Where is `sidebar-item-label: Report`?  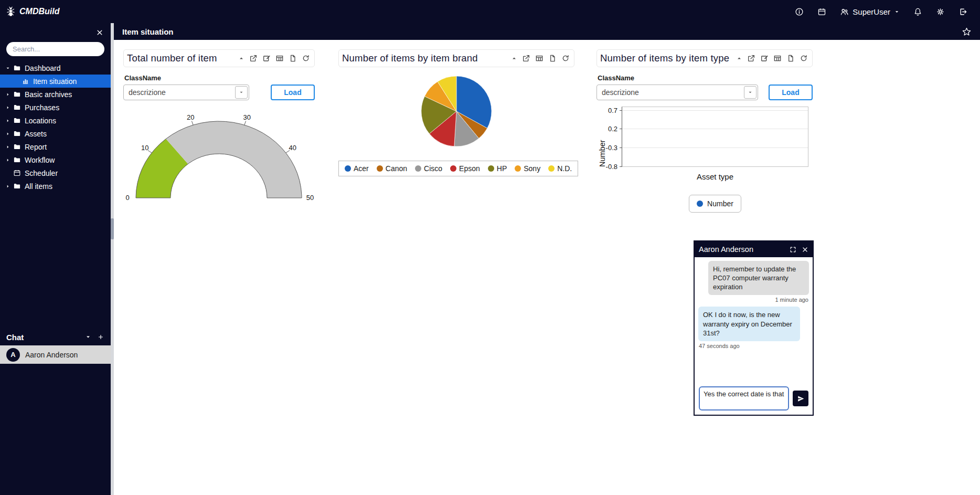
sidebar-item-label: Report is located at coordinates (36, 147).